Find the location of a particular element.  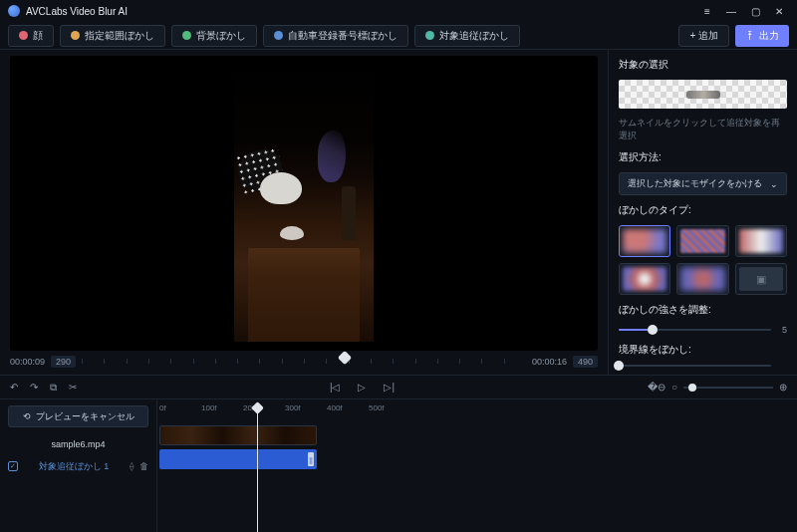

mode-fixed-label: 指定範囲ぼかし is located at coordinates (120, 36).